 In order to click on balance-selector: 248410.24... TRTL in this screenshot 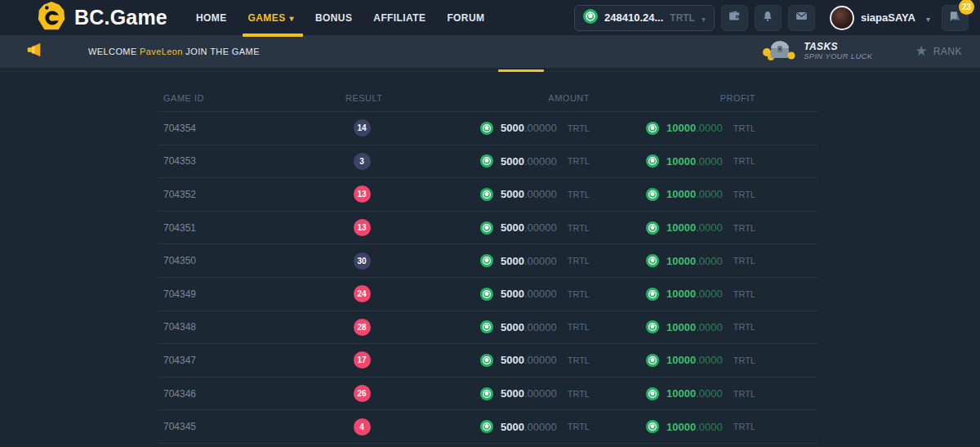, I will do `click(644, 18)`.